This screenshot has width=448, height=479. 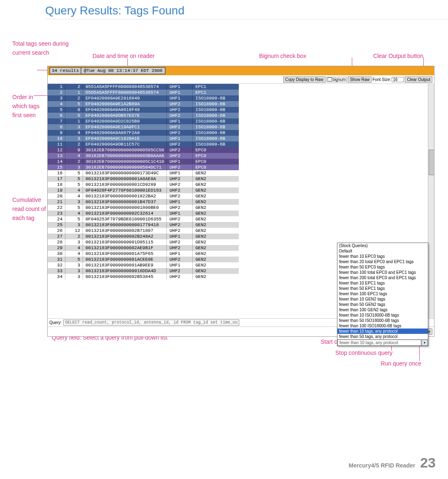 I want to click on cell-index: 26, so click(x=57, y=231).